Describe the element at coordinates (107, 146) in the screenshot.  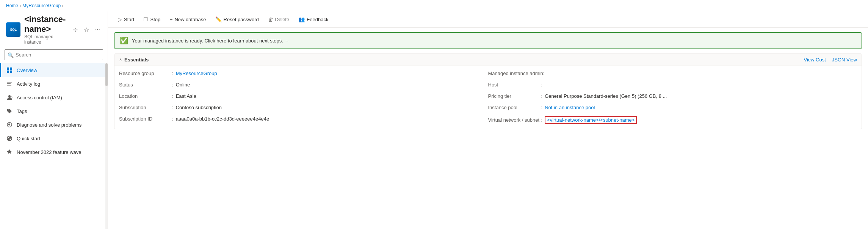
I see `scrollbar-track` at that location.